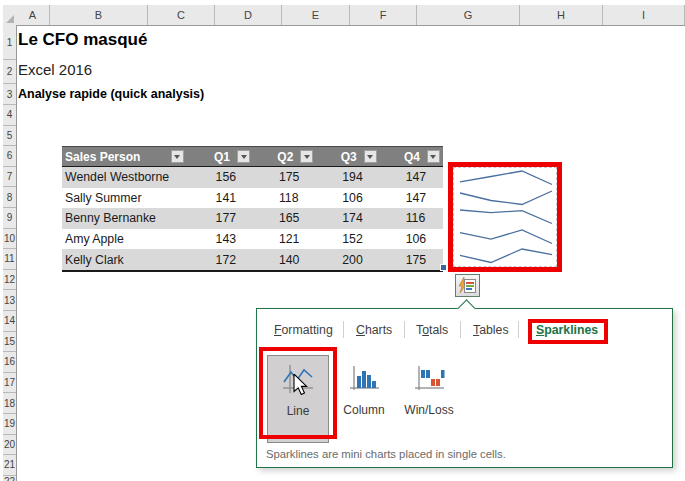 The image size is (685, 481). I want to click on value-cell: 165, so click(284, 218).